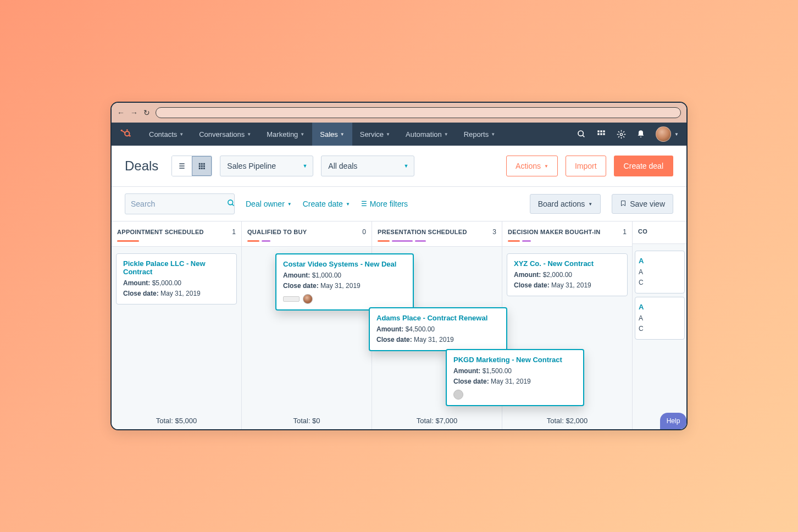  I want to click on nav-label: Conversations, so click(222, 134).